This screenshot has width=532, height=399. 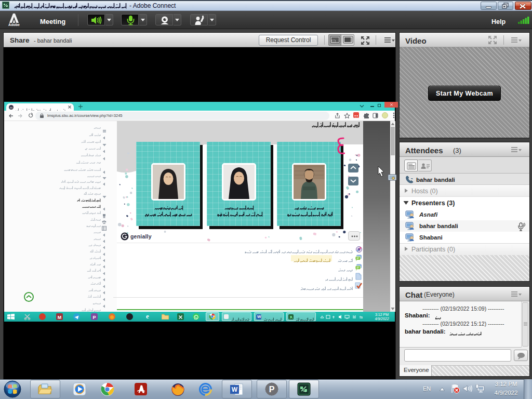 I want to click on svg-text: W, so click(x=235, y=390).